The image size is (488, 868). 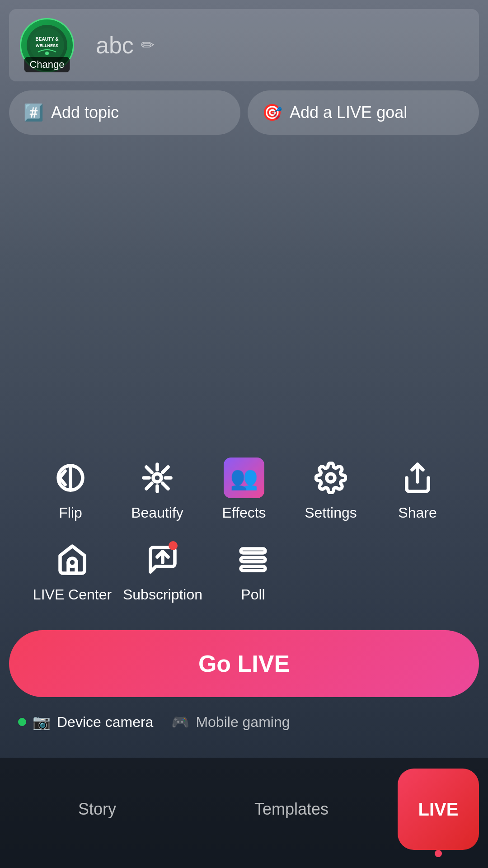 What do you see at coordinates (243, 722) in the screenshot?
I see `mobile-gaming-label: Mobile gaming` at bounding box center [243, 722].